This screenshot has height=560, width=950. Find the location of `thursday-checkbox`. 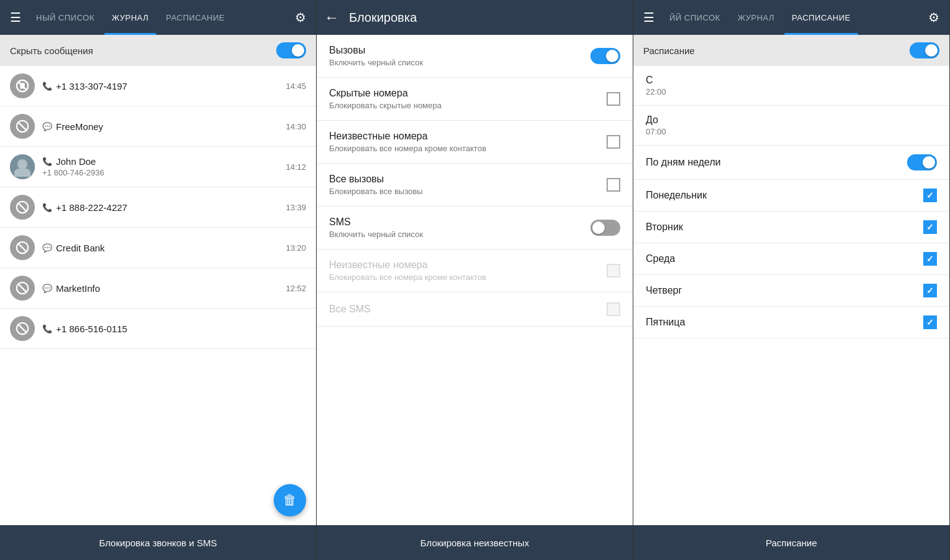

thursday-checkbox is located at coordinates (930, 291).